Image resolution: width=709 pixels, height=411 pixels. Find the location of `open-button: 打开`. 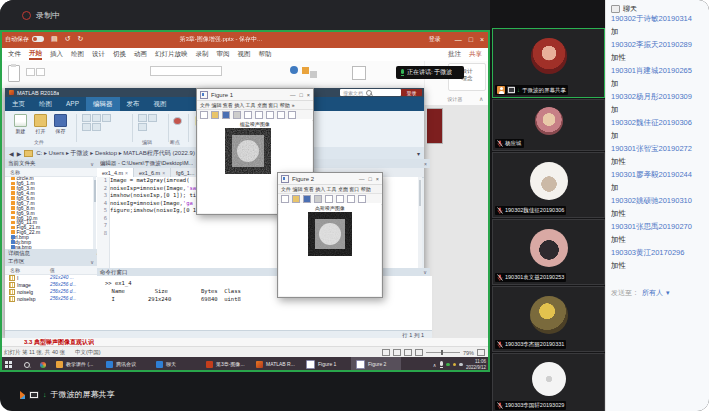

open-button: 打开 is located at coordinates (40, 124).